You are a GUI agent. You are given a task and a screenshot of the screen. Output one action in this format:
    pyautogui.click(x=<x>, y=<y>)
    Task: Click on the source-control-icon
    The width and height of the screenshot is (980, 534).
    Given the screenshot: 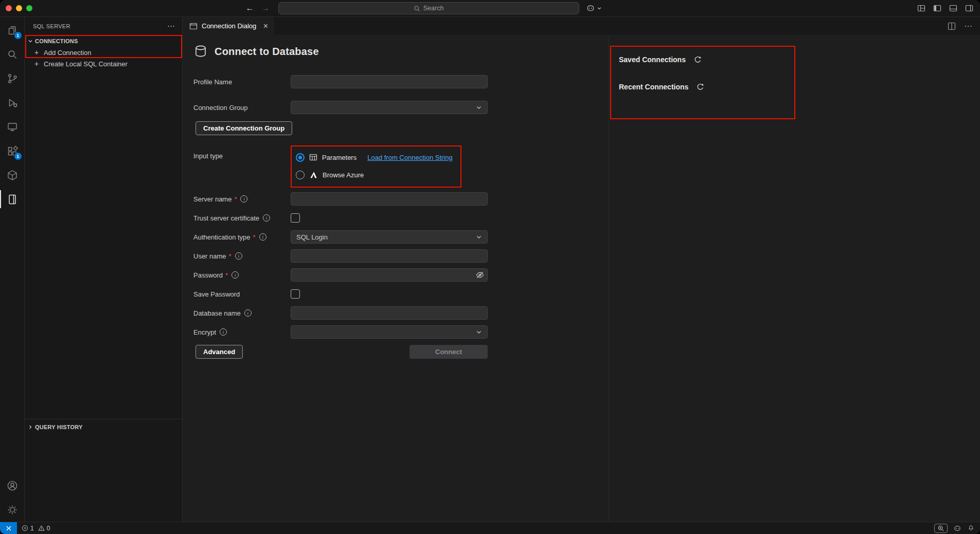 What is the action you would take?
    pyautogui.click(x=12, y=78)
    